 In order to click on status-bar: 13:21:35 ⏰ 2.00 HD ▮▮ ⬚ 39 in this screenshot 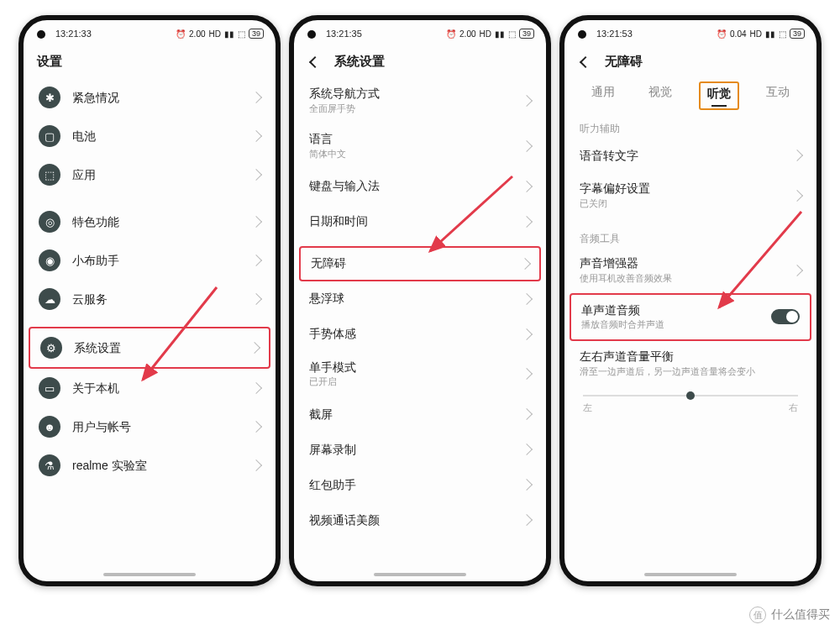, I will do `click(420, 34)`.